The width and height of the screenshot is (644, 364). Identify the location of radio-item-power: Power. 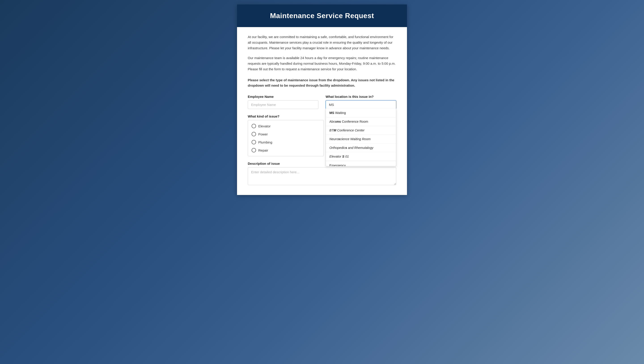
(286, 134).